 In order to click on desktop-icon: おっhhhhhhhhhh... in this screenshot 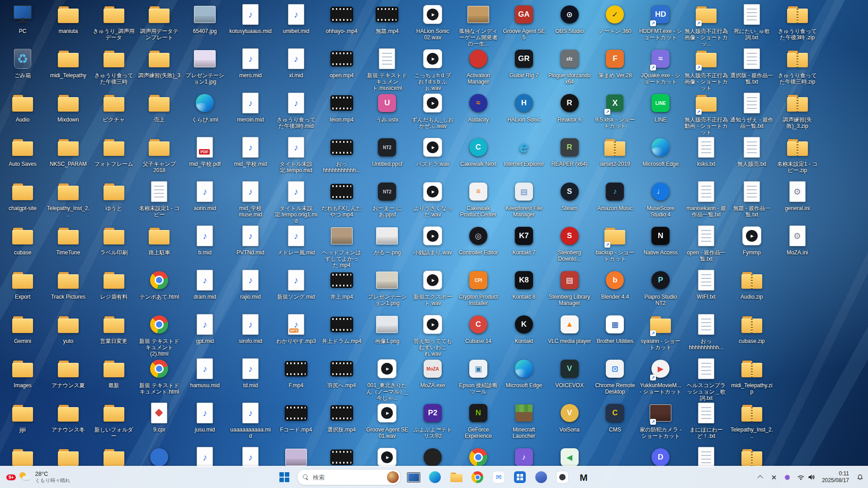, I will do `click(706, 332)`.